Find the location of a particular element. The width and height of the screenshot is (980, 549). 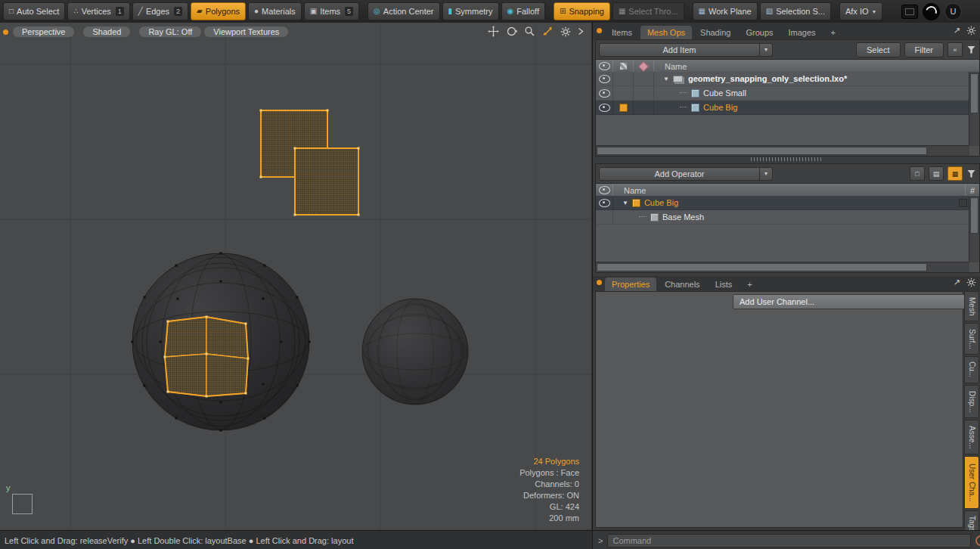

add-item-dropdown: Add Item ▼ is located at coordinates (686, 50).